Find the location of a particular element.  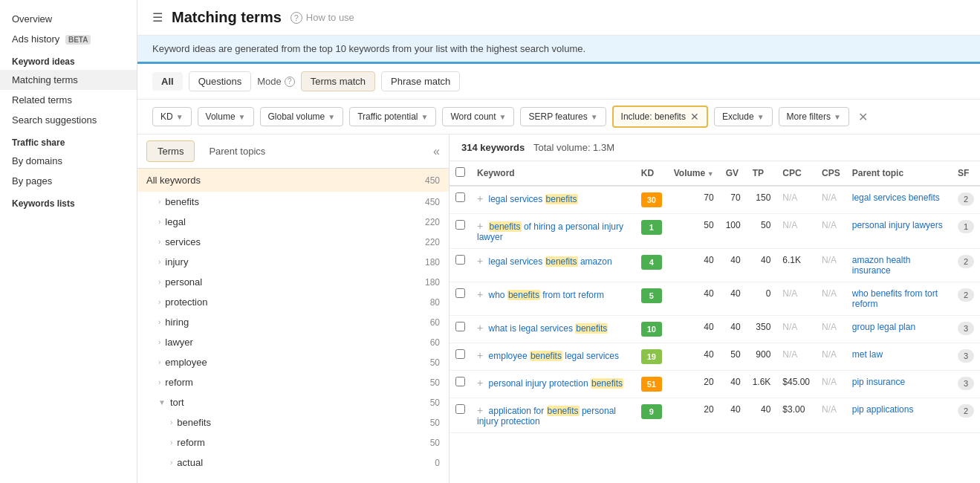

tab-terms-match: Terms match is located at coordinates (338, 82).